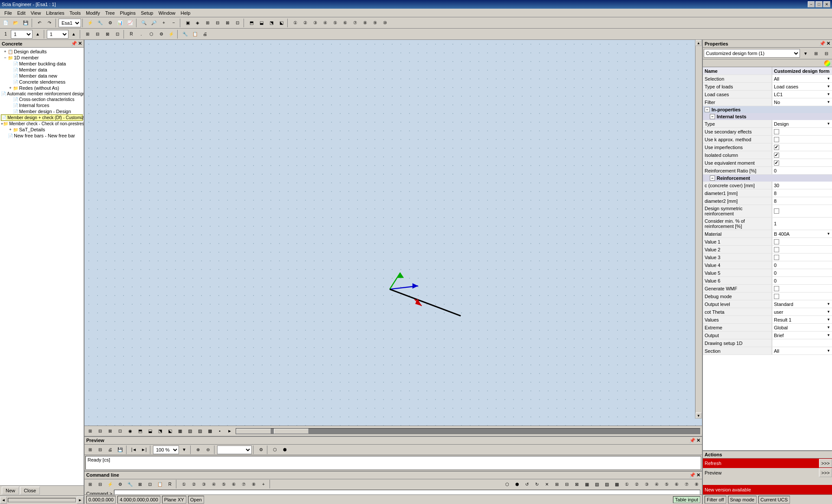  I want to click on tree-item-member-buckling: 📄 Member buckling data, so click(42, 64).